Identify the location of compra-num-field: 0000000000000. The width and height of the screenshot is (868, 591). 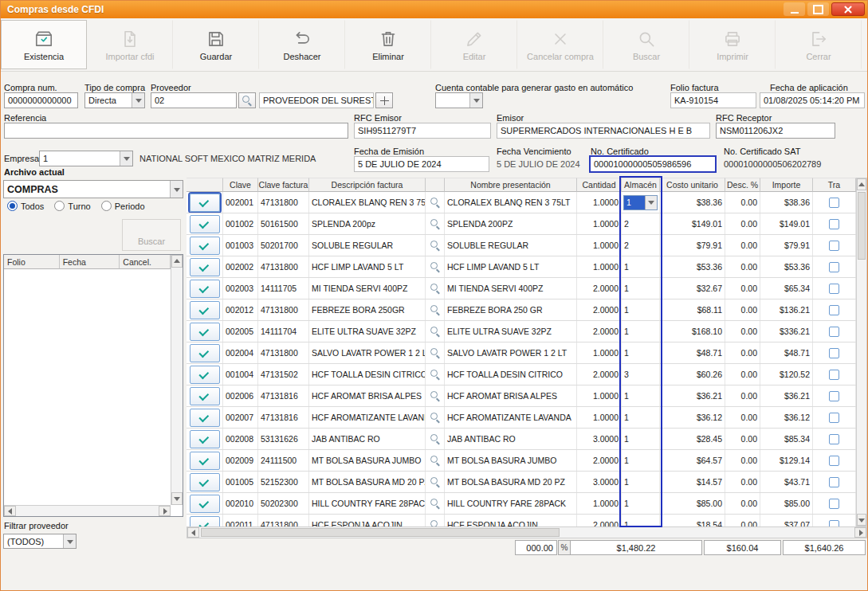
(41, 100).